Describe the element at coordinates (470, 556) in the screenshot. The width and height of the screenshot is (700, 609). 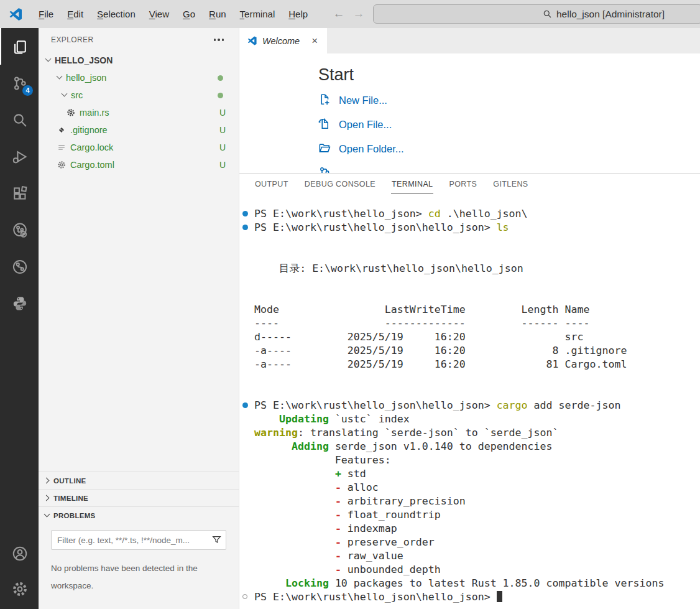
I see `terminal-line: - raw_value` at that location.